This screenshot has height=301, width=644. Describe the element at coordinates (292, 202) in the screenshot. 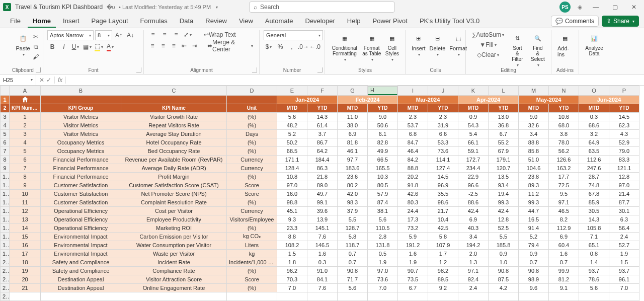

I see `cell-value: 98.8` at that location.